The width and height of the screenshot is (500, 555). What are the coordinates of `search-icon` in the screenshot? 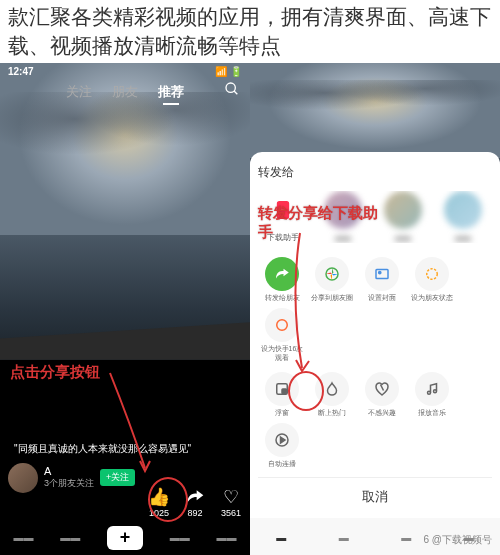 It's located at (232, 91).